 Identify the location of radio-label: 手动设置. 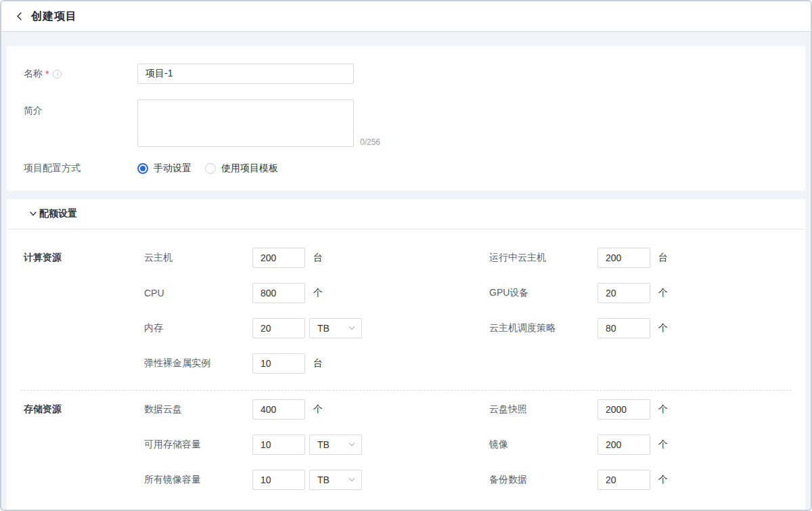
(173, 169).